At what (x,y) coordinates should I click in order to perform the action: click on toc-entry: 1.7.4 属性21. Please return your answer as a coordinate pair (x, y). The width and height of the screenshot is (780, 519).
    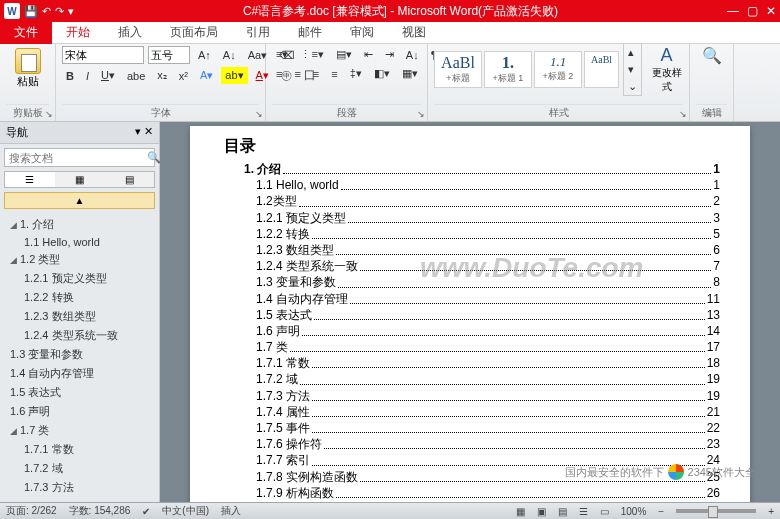
    Looking at the image, I should click on (482, 412).